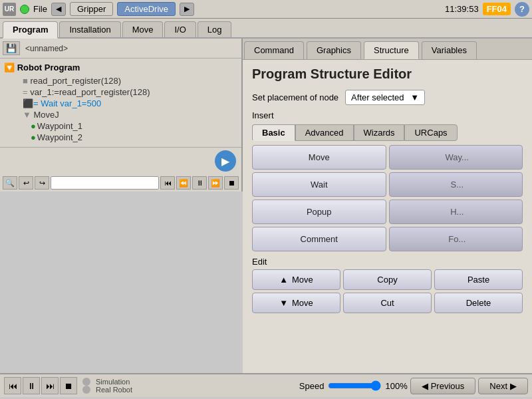 This screenshot has width=532, height=399. I want to click on delete-button: Delete, so click(479, 303).